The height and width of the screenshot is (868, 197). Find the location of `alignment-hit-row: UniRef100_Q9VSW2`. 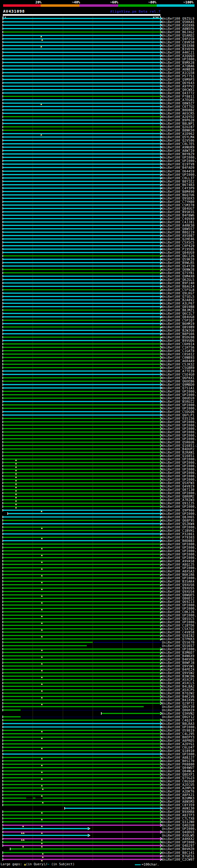

alignment-hit-row: UniRef100_Q9VSW2 is located at coordinates (98, 673).